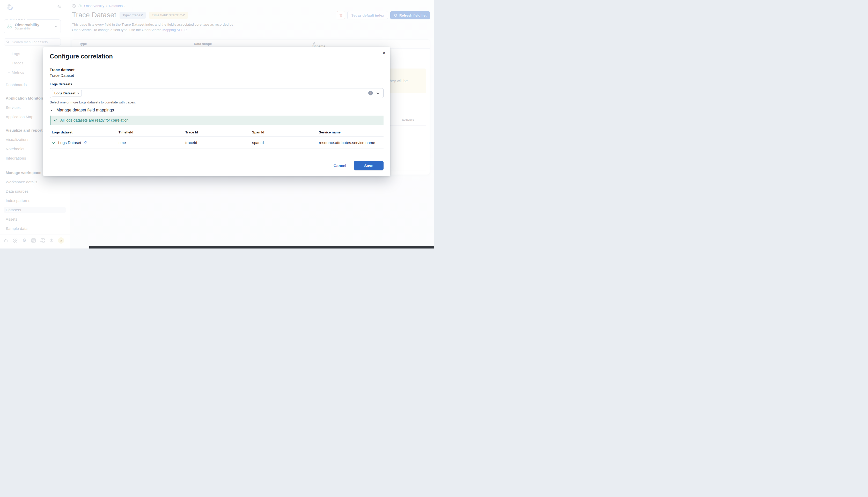  Describe the element at coordinates (85, 143) in the screenshot. I see `edit-pencil-icon` at that location.